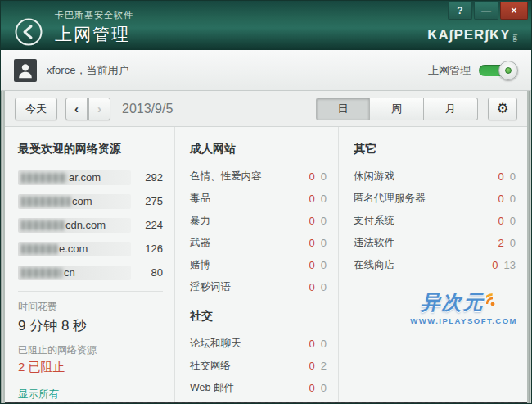  I want to click on popular-resources-title: 最受欢迎的网络资源, so click(90, 149).